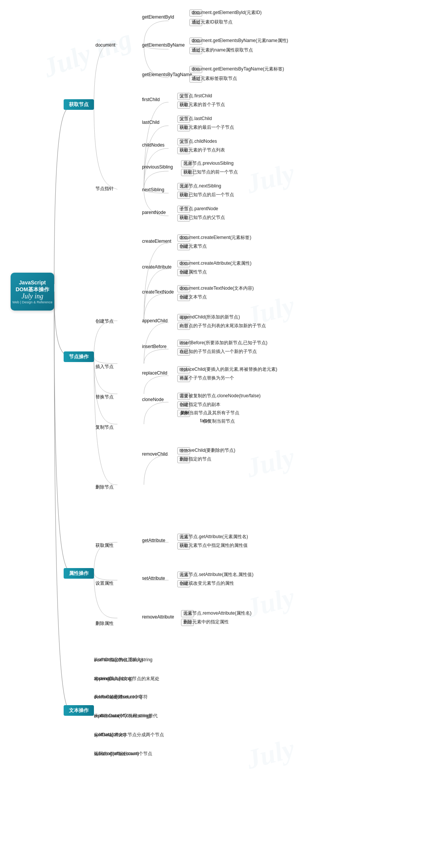  Describe the element at coordinates (33, 292) in the screenshot. I see `root-node: JavaScript DOM基本操作 July ing Web | Design…` at that location.